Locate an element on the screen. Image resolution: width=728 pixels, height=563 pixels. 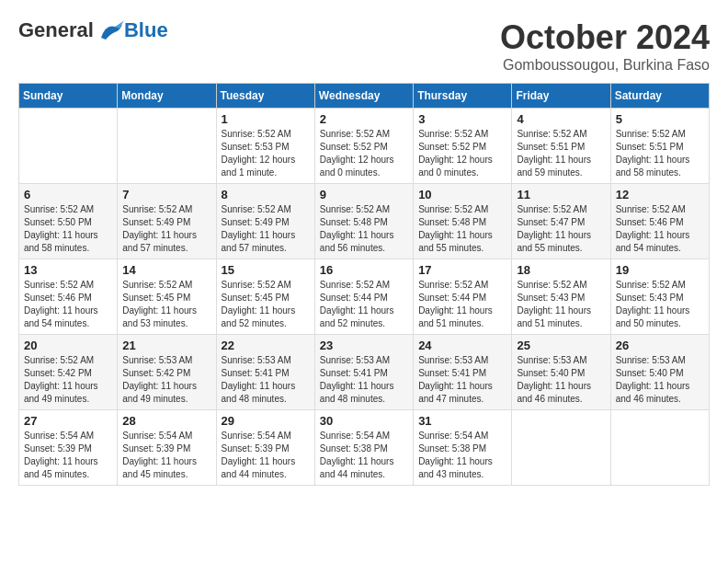
location-title: Gomboussougou, Burkina Faso is located at coordinates (605, 65).